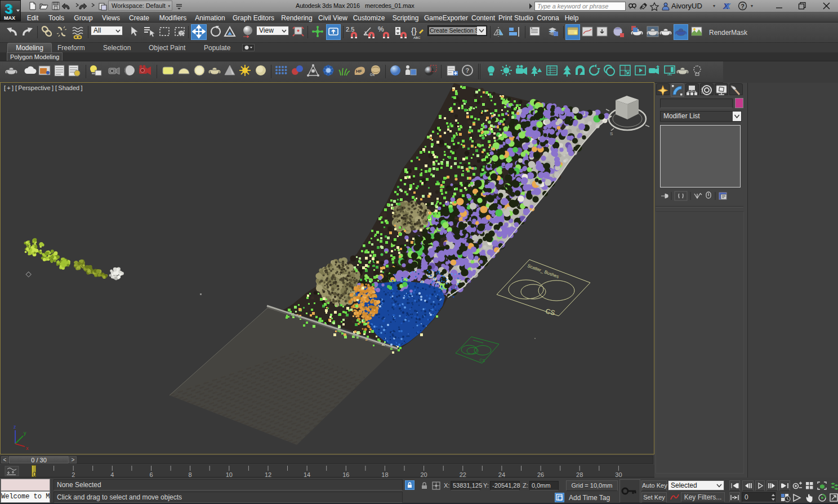 This screenshot has height=504, width=838. What do you see at coordinates (359, 71) in the screenshot?
I see `svg-text: HF` at bounding box center [359, 71].